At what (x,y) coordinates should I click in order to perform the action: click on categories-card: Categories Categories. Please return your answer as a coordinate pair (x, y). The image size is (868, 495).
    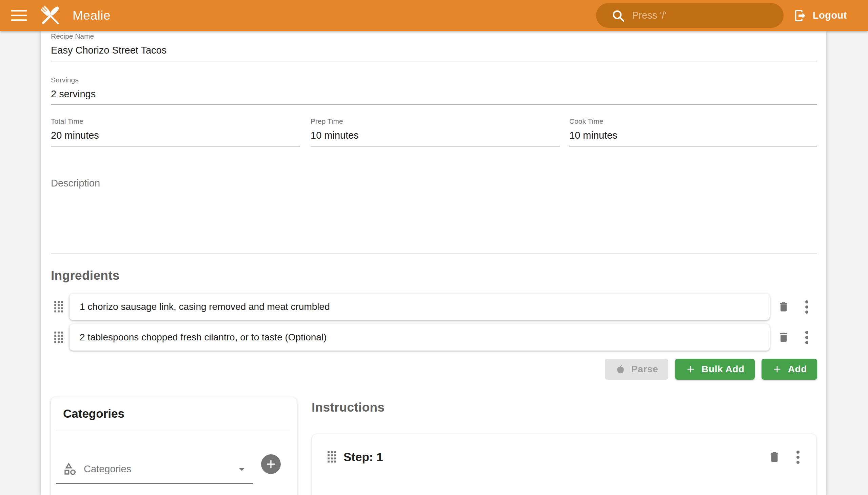
    Looking at the image, I should click on (174, 446).